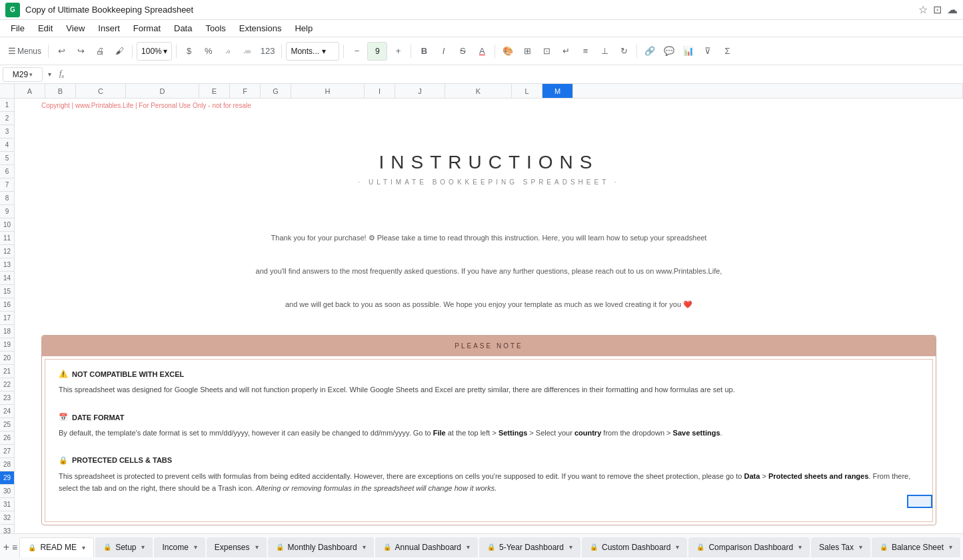 Image resolution: width=963 pixels, height=560 pixels. Describe the element at coordinates (61, 51) in the screenshot. I see `undo-button: ↩` at that location.